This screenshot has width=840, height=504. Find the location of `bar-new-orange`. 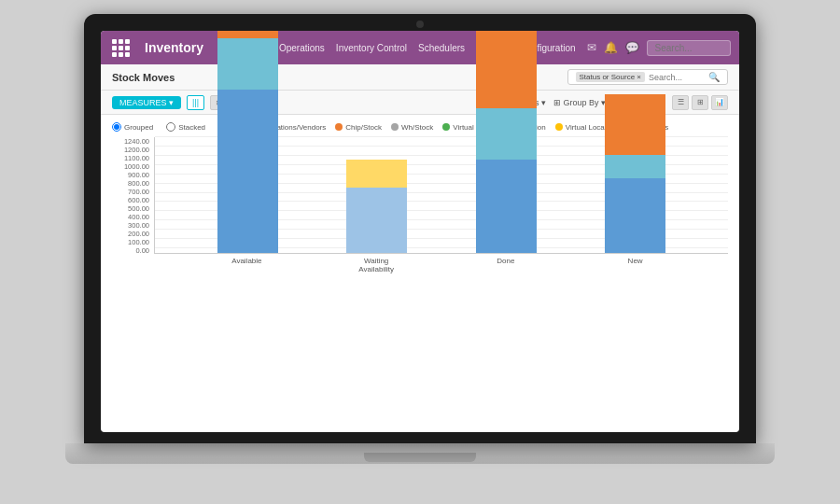

bar-new-orange is located at coordinates (635, 125).